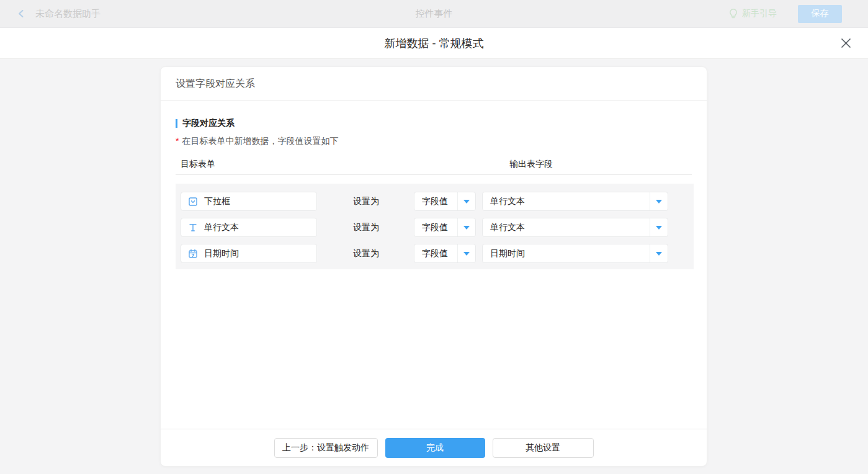 This screenshot has width=868, height=474. I want to click on topbar: 未命名数据助手 控件事件 新手引导 保存, so click(434, 14).